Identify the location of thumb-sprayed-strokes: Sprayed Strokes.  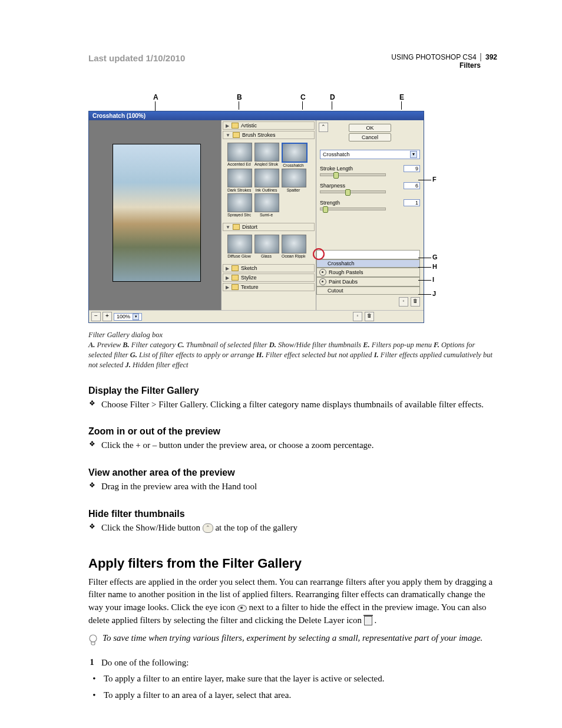
(239, 205).